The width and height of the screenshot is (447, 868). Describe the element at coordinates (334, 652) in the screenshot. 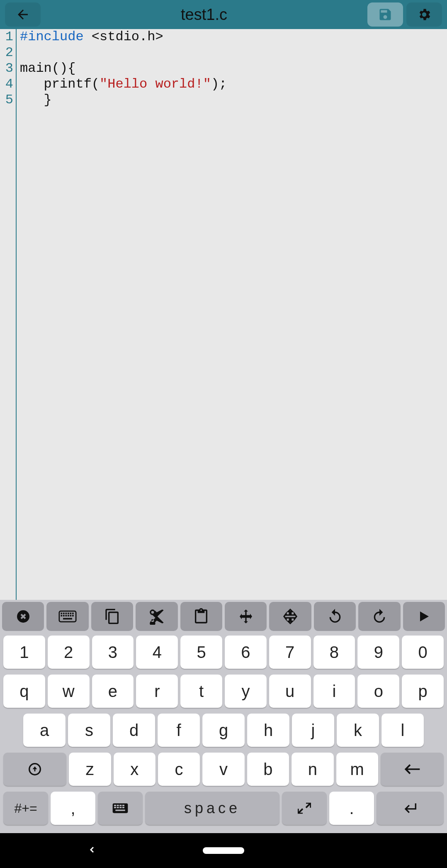

I see `key-8: 8` at that location.